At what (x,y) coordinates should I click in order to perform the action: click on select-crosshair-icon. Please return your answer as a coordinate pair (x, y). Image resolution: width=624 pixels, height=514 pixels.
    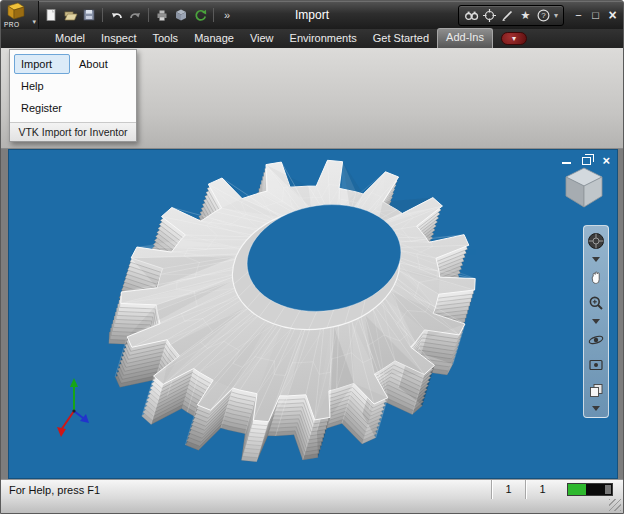
    Looking at the image, I should click on (490, 16).